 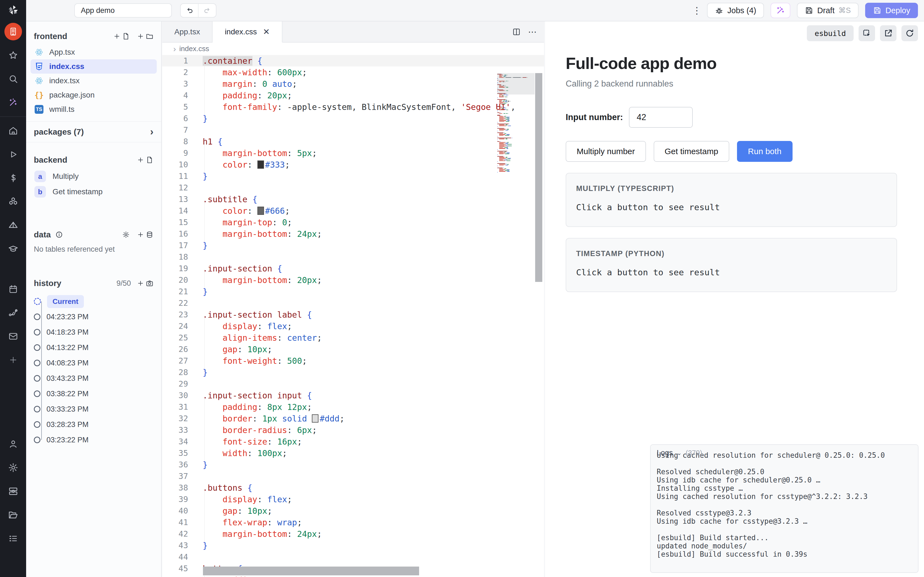 What do you see at coordinates (68, 440) in the screenshot?
I see `history-timestamp: 03:23:22 PM` at bounding box center [68, 440].